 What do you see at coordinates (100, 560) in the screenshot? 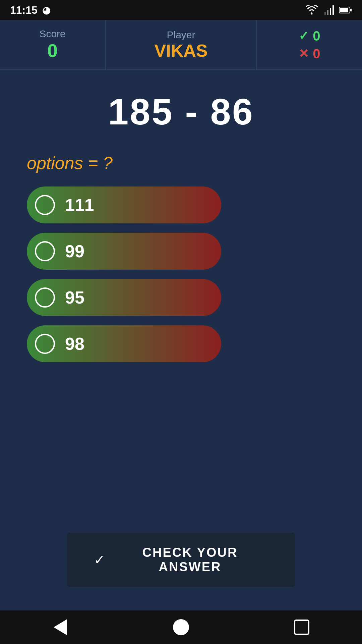
I see `check-answer-icon: ✓` at bounding box center [100, 560].